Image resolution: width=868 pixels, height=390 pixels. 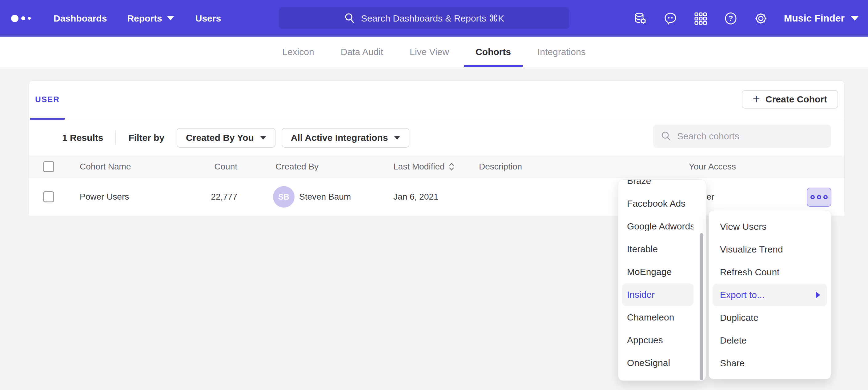 I want to click on menu-item-insider: Insider, so click(x=658, y=295).